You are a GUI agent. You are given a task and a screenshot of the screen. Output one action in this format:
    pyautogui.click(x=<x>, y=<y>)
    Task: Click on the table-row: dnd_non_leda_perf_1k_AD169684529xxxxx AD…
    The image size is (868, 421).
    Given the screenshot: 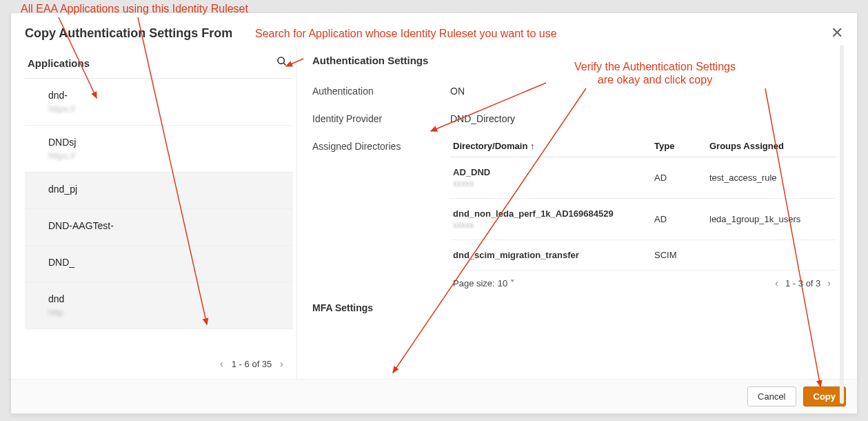 What is the action you would take?
    pyautogui.click(x=643, y=219)
    